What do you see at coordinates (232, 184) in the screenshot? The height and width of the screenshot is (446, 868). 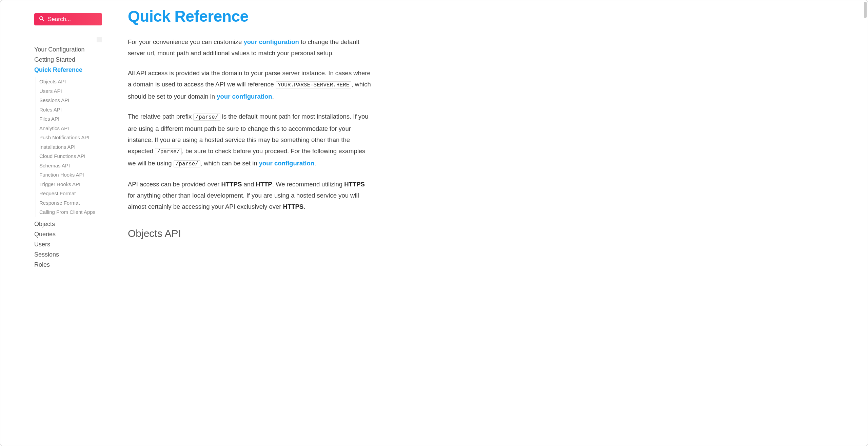 I see `bold-https-1: HTTPS` at bounding box center [232, 184].